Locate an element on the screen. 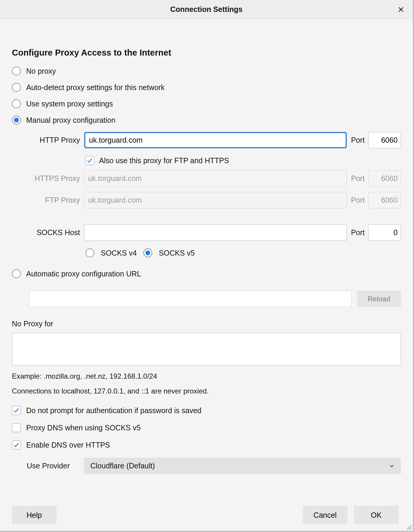 This screenshot has height=532, width=414. http-port-label: Port is located at coordinates (357, 140).